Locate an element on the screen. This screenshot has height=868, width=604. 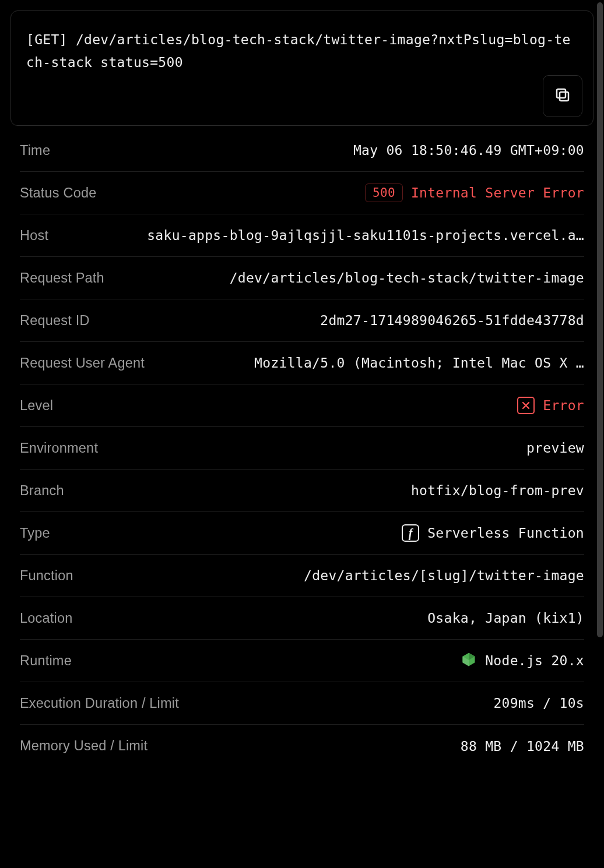
value-time: May 06 18:50:46.49 GMT+09:00 is located at coordinates (469, 150).